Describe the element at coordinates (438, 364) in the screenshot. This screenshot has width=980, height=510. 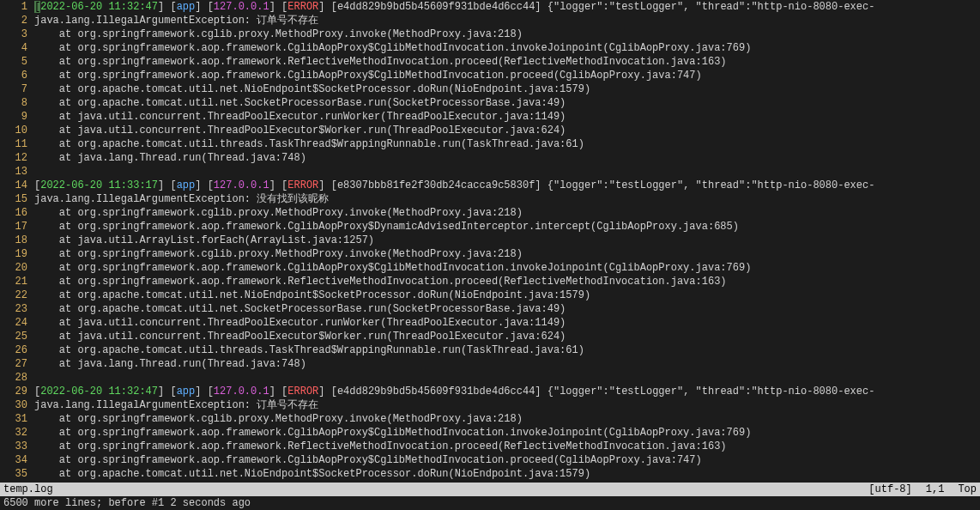
I see `log-line: 27 at java.lang.Thread.run(Thread.java:7…` at that location.